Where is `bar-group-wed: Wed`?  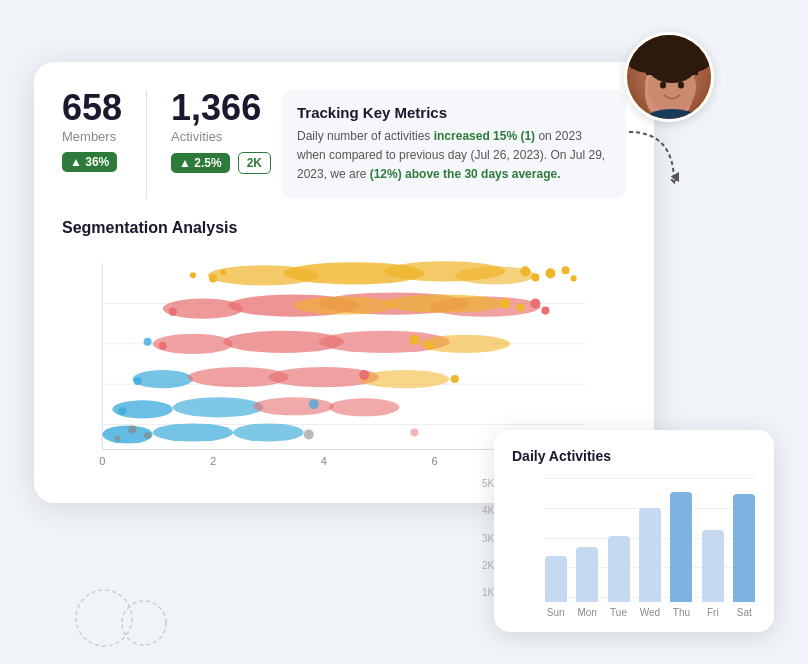 bar-group-wed: Wed is located at coordinates (650, 563).